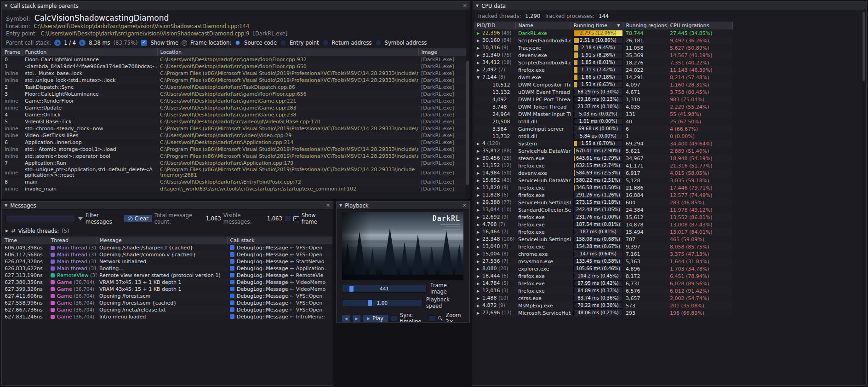 The width and height of the screenshot is (868, 387). What do you see at coordinates (603, 121) in the screenshot?
I see `cpu-process-row: 20,508 ntdll.dll 1.01 ms (0.00%) 40 25 (…` at bounding box center [603, 121].